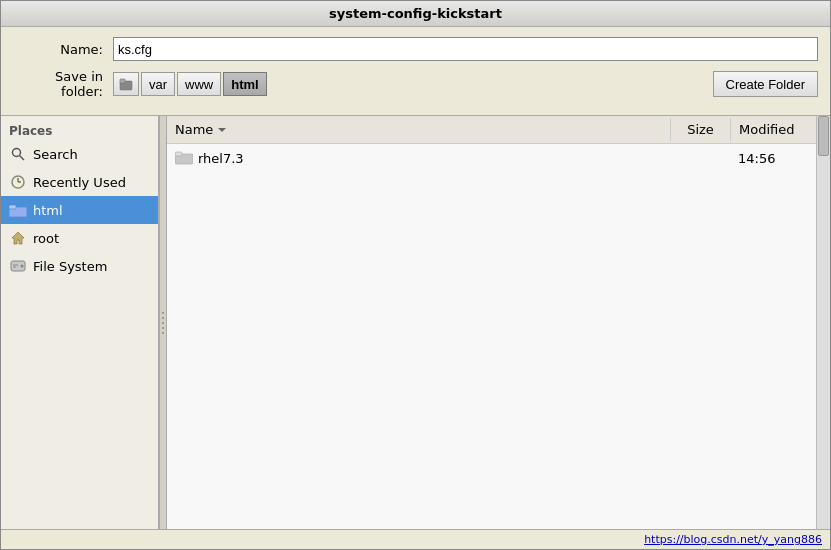 This screenshot has height=550, width=831. I want to click on file-size-cell, so click(700, 159).